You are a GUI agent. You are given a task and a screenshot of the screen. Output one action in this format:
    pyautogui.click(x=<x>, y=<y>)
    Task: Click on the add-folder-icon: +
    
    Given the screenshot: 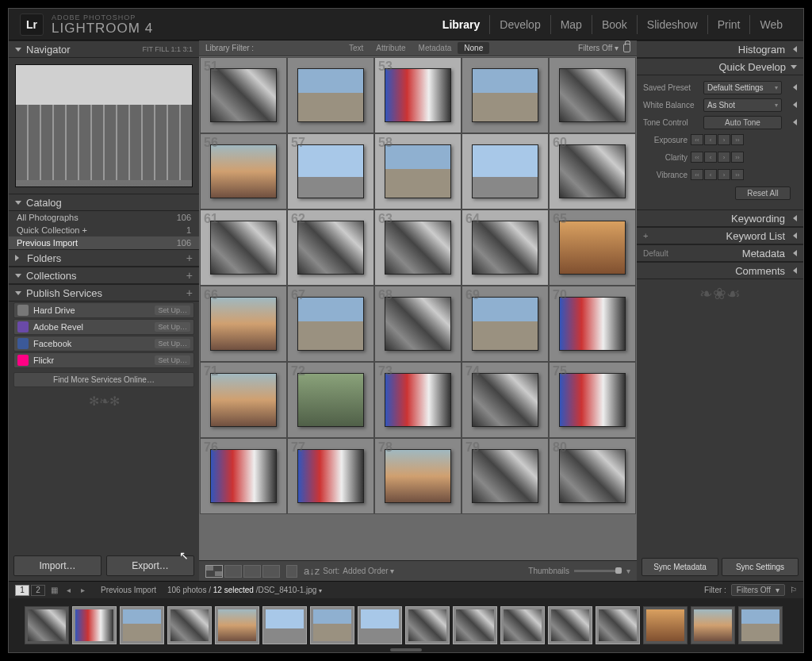 What is the action you would take?
    pyautogui.click(x=190, y=258)
    